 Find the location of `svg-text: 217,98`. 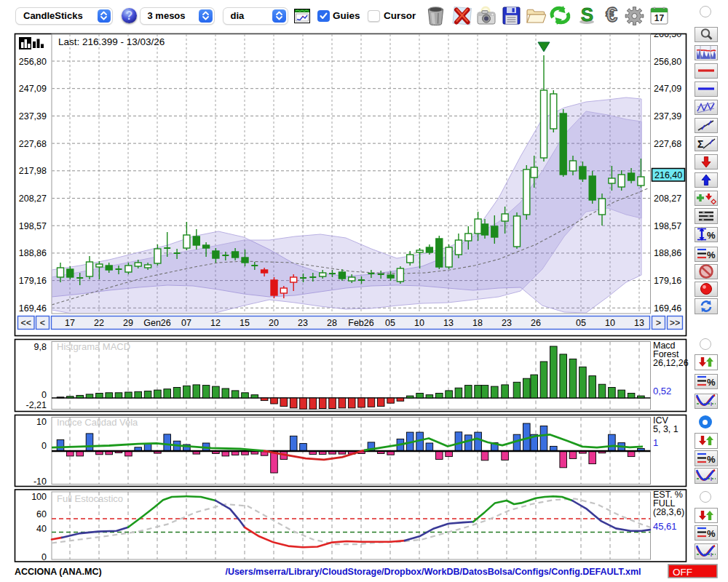

svg-text: 217,98 is located at coordinates (33, 171).